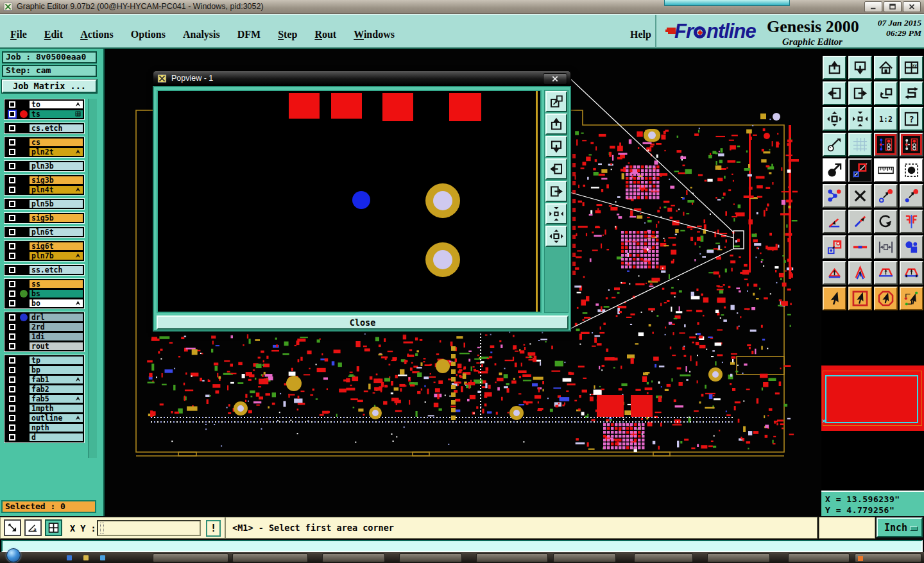  I want to click on pan-right-button, so click(556, 191).